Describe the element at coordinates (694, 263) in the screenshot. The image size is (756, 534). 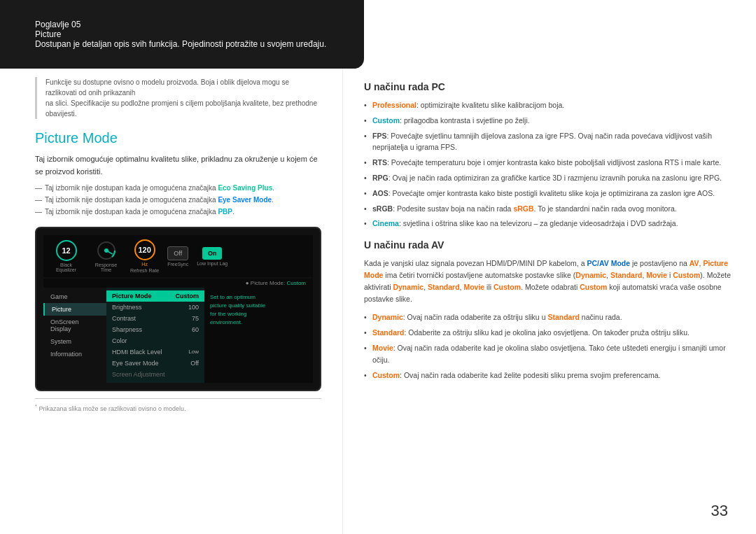
I see `av-label: AV` at that location.